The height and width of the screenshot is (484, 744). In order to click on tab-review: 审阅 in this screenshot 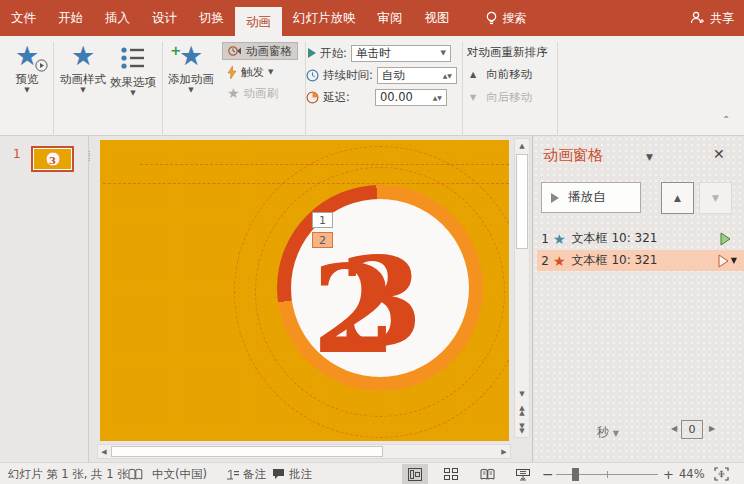, I will do `click(390, 18)`.